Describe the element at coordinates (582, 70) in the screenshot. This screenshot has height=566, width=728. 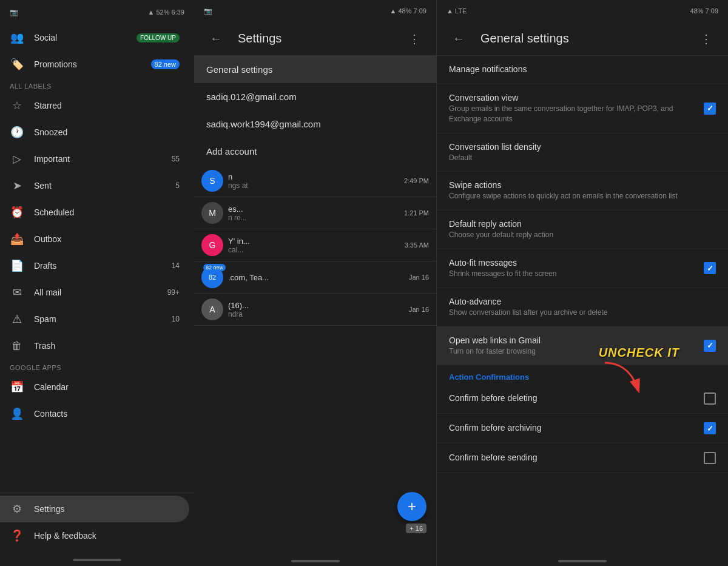
I see `manage-notifications-text: Manage notifications` at that location.